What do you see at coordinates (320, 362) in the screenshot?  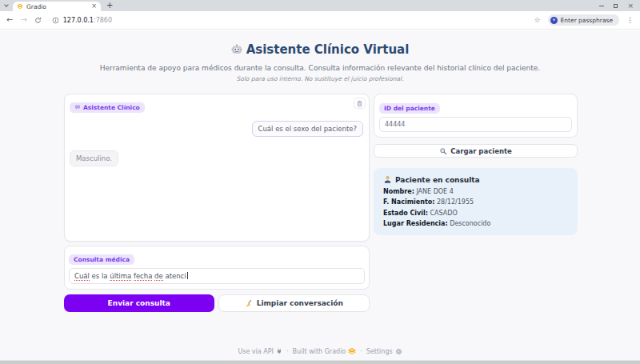 I see `window-bottom-edge` at bounding box center [320, 362].